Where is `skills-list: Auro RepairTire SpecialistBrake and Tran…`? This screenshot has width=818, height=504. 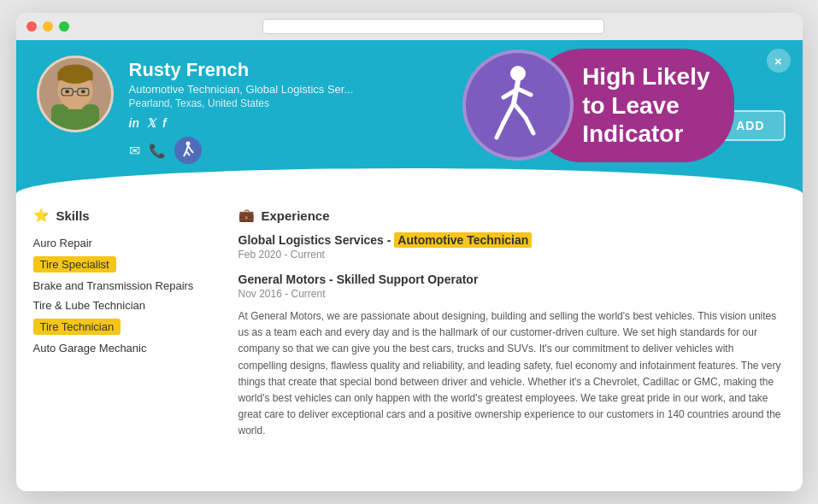 skills-list: Auro RepairTire SpecialistBrake and Tran… is located at coordinates (127, 296).